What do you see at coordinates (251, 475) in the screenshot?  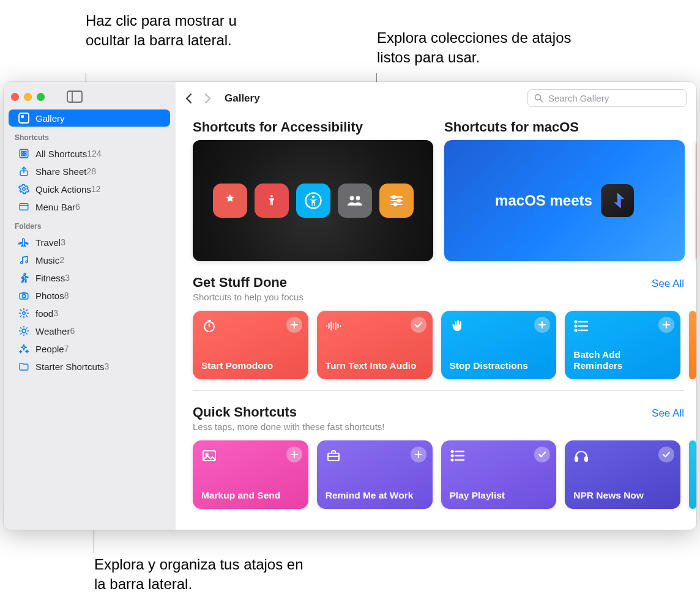 I see `shortcut-tile-markup-and-send: Markup and Send` at bounding box center [251, 475].